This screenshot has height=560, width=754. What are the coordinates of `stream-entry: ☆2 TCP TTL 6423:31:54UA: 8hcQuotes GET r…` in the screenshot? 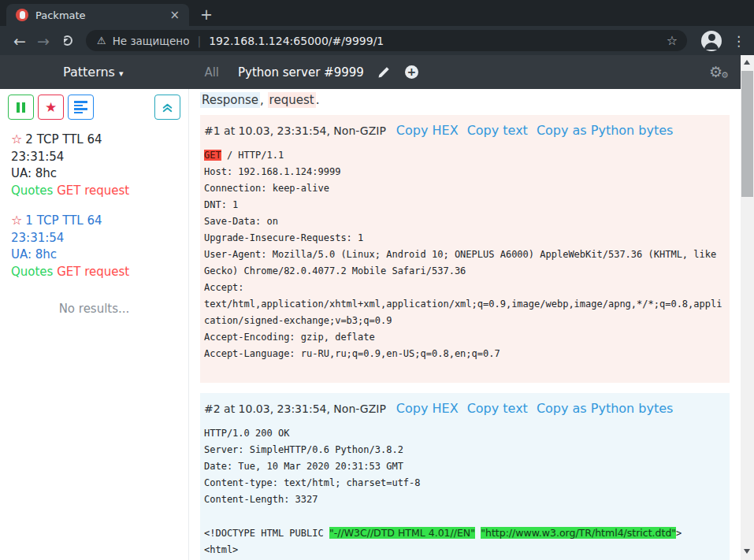 It's located at (96, 165).